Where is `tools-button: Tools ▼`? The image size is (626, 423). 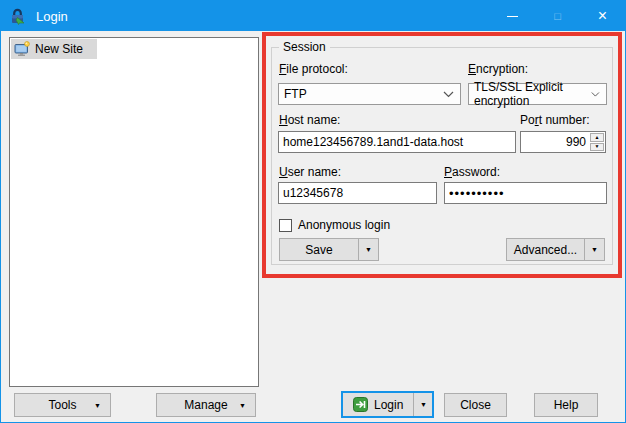
tools-button: Tools ▼ is located at coordinates (62, 405).